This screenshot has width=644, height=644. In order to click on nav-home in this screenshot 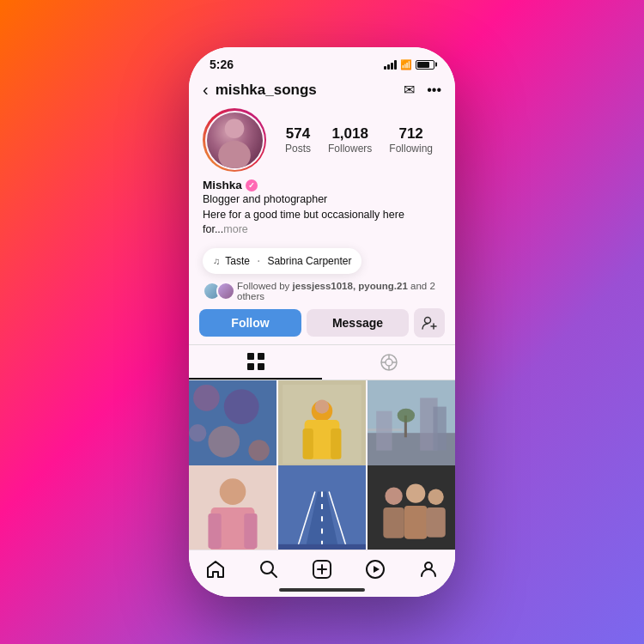, I will do `click(216, 569)`.